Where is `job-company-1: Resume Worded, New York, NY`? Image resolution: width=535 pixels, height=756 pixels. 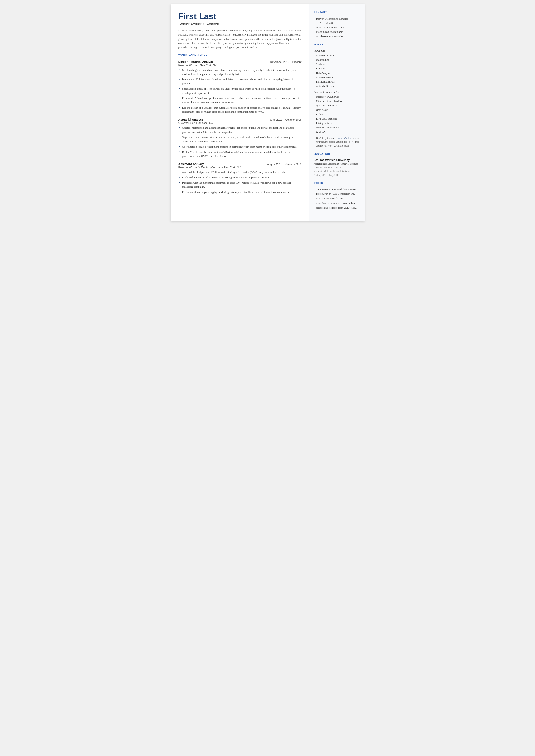 job-company-1: Resume Worded, New York, NY is located at coordinates (240, 65).